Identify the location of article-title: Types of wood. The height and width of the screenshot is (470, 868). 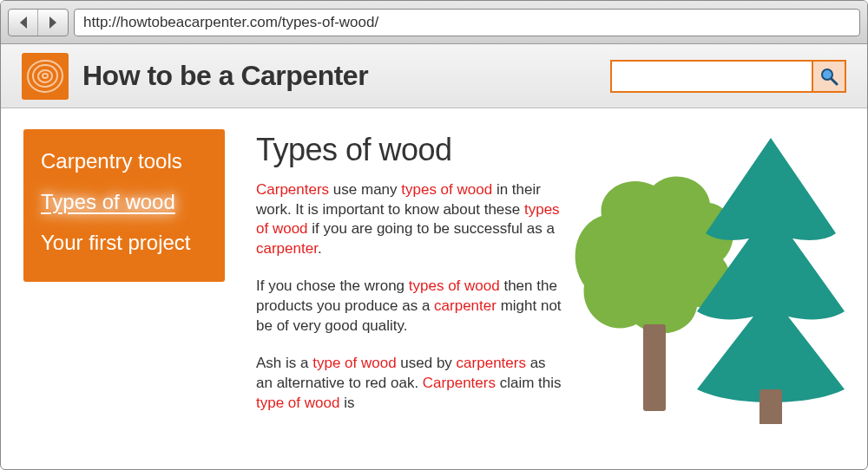
(409, 151).